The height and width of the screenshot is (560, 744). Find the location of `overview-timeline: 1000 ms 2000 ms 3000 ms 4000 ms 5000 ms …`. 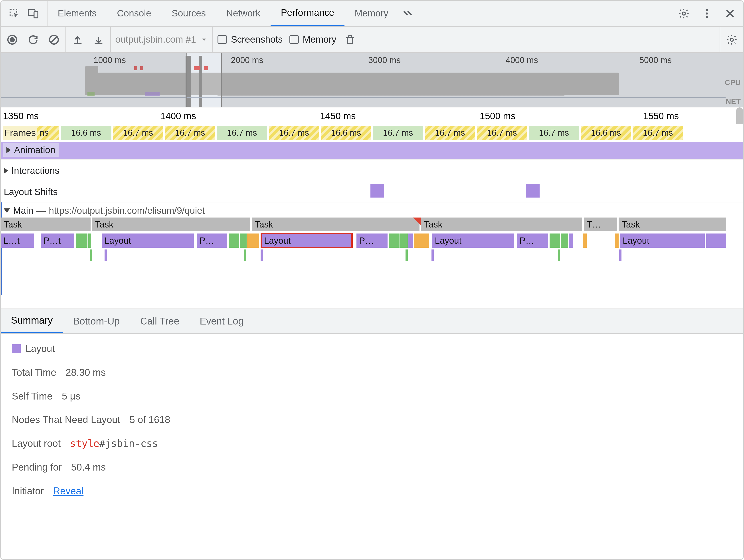

overview-timeline: 1000 ms 2000 ms 3000 ms 4000 ms 5000 ms … is located at coordinates (372, 80).